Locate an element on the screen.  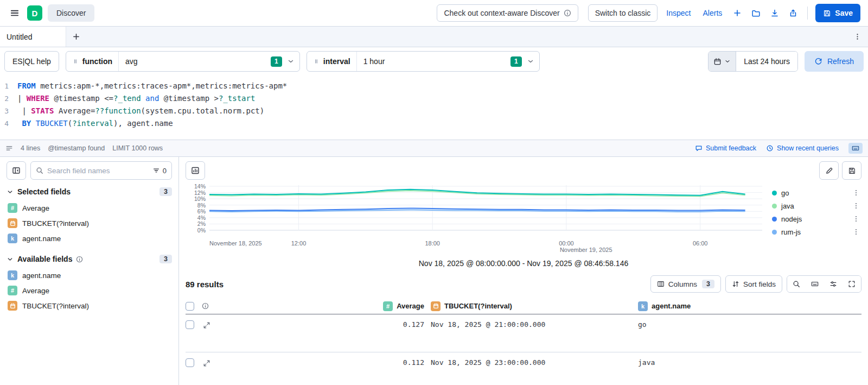
sort-fields-button: Sort fields is located at coordinates (754, 284).